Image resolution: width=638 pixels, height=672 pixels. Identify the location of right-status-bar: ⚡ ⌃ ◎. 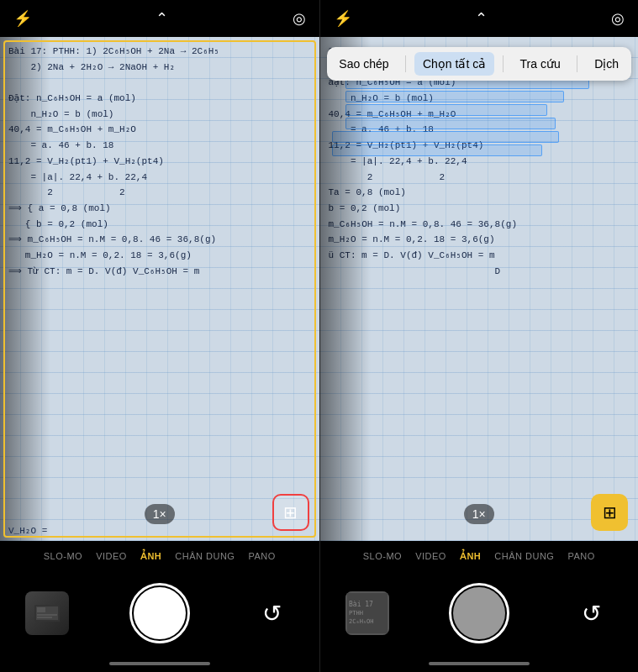
(479, 18).